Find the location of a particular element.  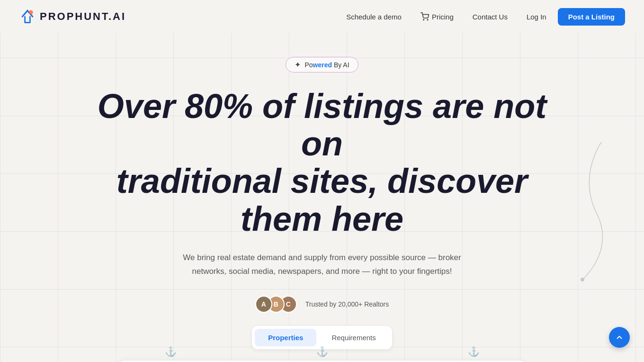

avatar-group: A B C is located at coordinates (274, 304).